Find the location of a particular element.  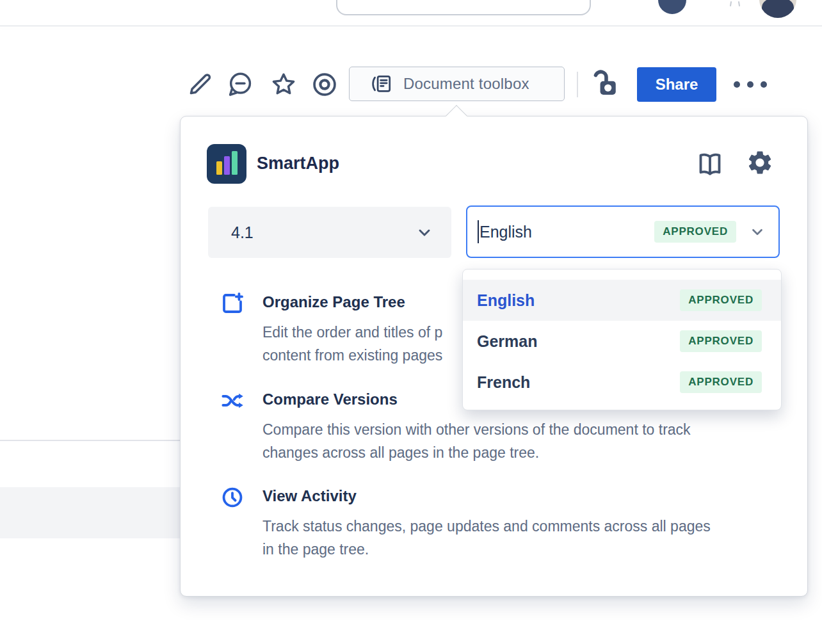

document-toolbox-label: Document toolbox is located at coordinates (466, 84).